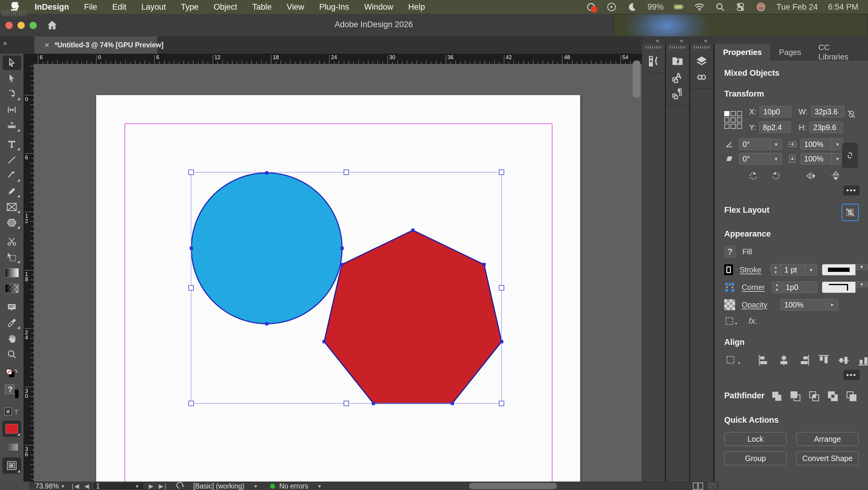 The image size is (868, 490). What do you see at coordinates (822, 159) in the screenshot?
I see `scale-y-select: 100% ▼` at bounding box center [822, 159].